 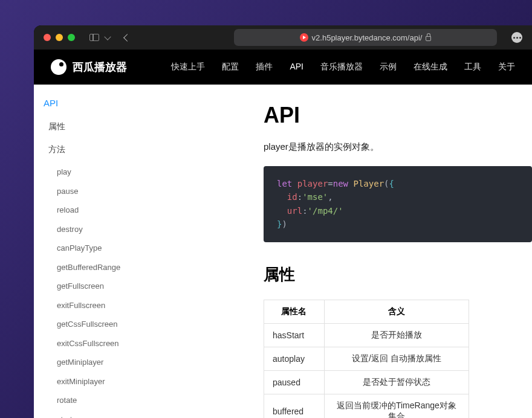 What do you see at coordinates (97, 210) in the screenshot?
I see `sidebar-item: reload` at bounding box center [97, 210].